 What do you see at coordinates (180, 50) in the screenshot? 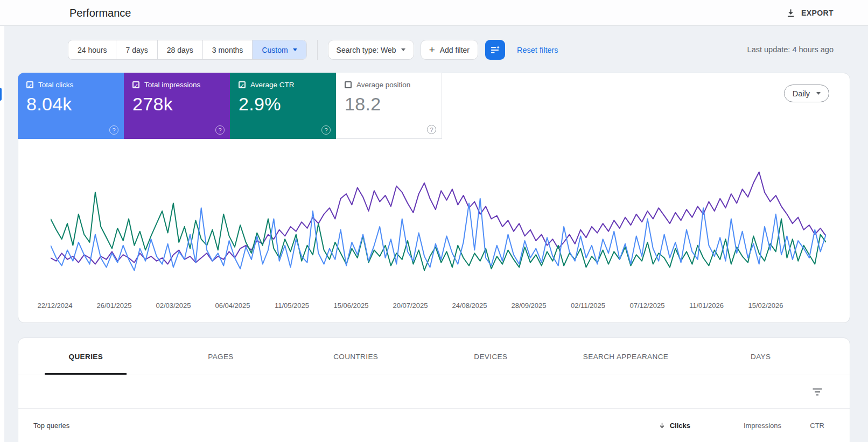
I see `chip-label: 28 days` at bounding box center [180, 50].